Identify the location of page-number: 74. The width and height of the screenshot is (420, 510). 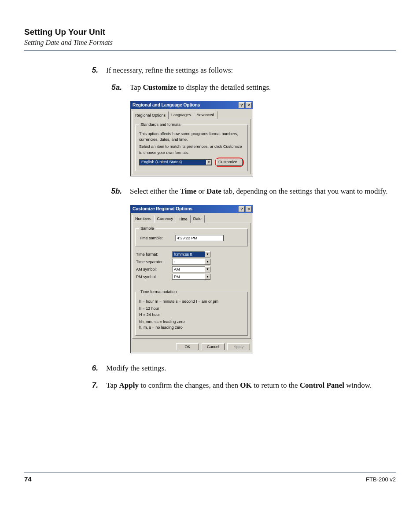
(28, 479).